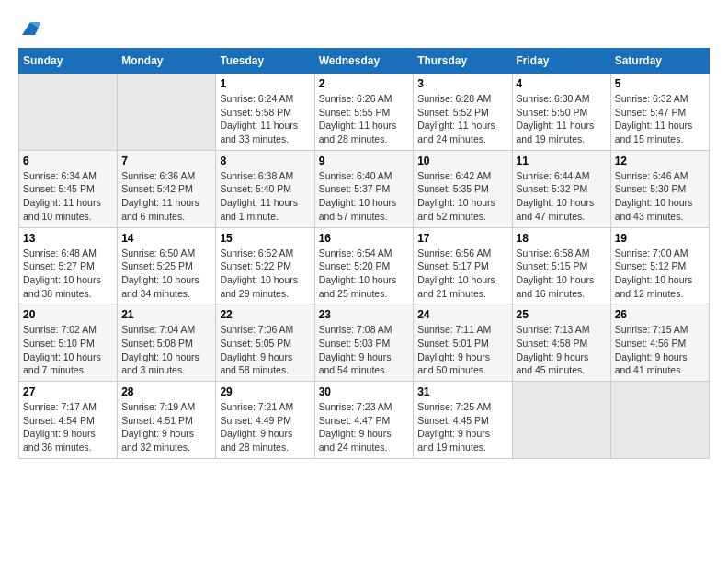 The height and width of the screenshot is (563, 728). I want to click on day-detail: Sunrise: 7:21 AMSunset: 4:49 PMDaylight:…, so click(256, 427).